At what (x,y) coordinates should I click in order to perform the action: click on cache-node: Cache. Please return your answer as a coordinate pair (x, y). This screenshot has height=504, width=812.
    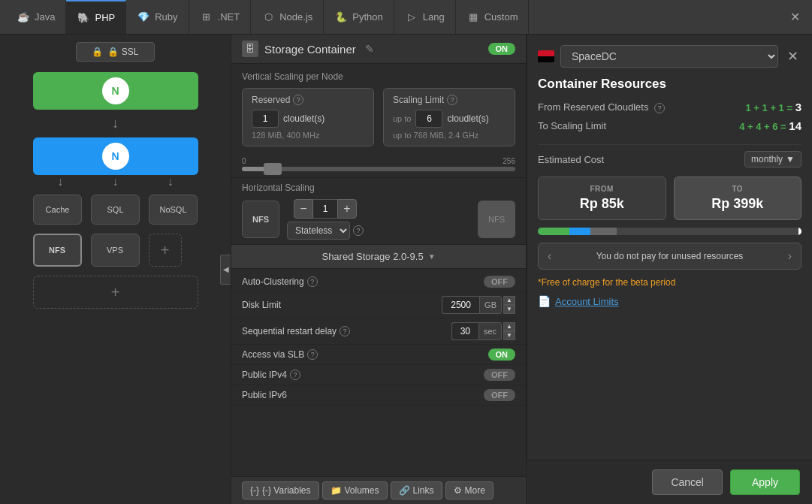
    Looking at the image, I should click on (57, 210).